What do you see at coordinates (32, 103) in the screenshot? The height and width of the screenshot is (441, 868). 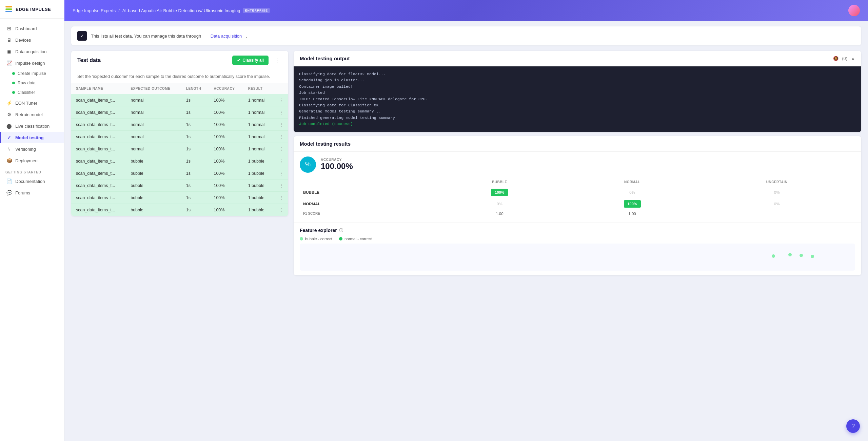 I see `sidebar-item-eon-tuner: ⚡ EON Tuner` at bounding box center [32, 103].